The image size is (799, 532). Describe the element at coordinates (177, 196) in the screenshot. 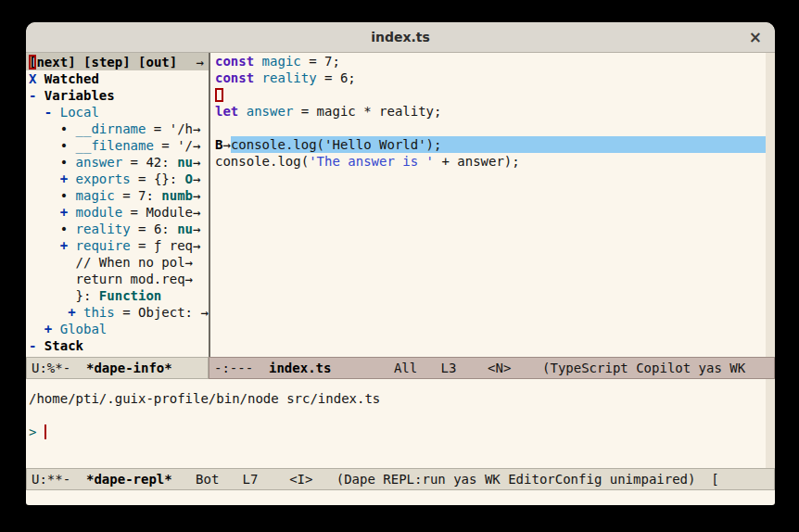

I see `text: numb` at that location.